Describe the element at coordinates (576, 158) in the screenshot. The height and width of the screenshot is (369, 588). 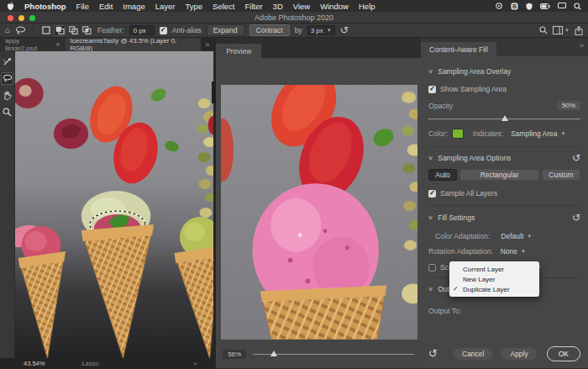
I see `reset-sampling-options-icon: ↺` at that location.